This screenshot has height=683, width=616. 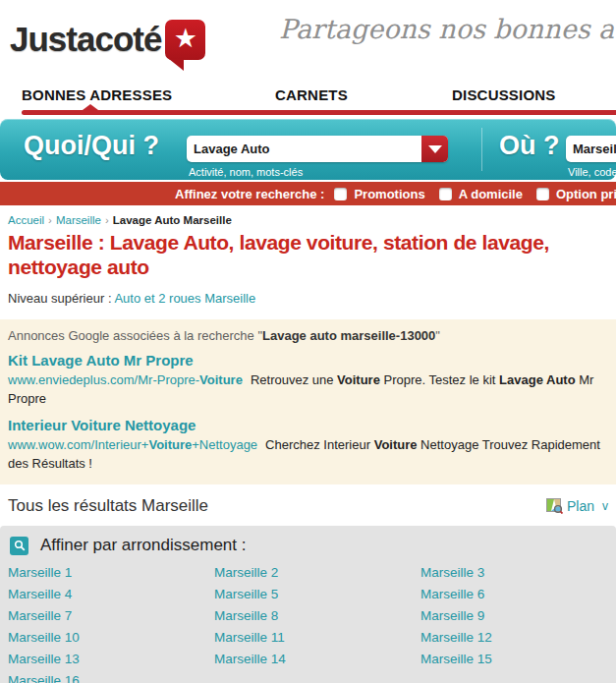 What do you see at coordinates (308, 259) in the screenshot?
I see `main-content: Accueil›Marseille›Lavage Auto Marseille …` at bounding box center [308, 259].